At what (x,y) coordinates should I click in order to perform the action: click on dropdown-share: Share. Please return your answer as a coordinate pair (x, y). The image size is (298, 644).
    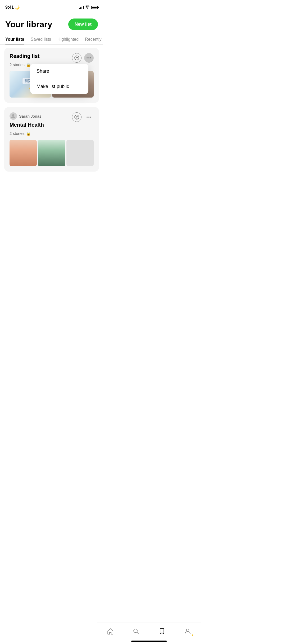
    Looking at the image, I should click on (59, 71).